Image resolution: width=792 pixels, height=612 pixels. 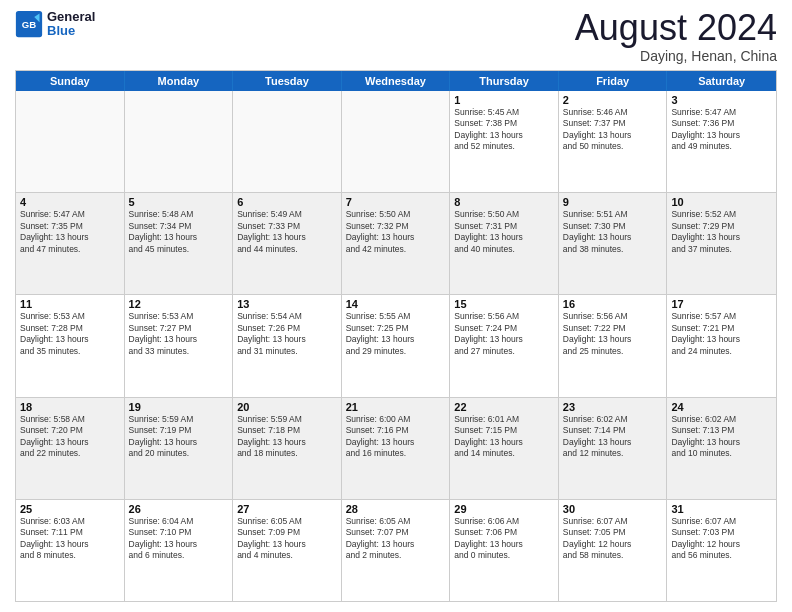 I want to click on cell-info: Sunrise: 5:56 AM Sunset: 7:24 PM Dayligh…, so click(x=504, y=334).